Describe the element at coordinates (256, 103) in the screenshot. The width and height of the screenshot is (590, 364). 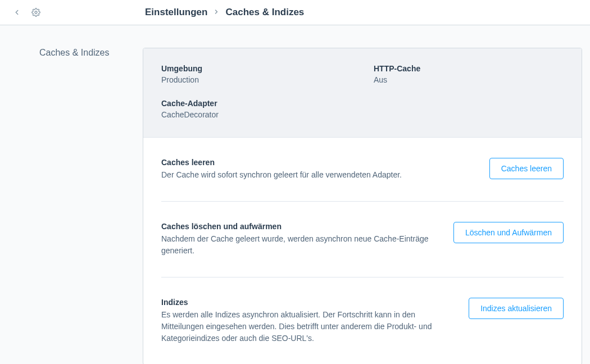
I see `cache-adapter-label: Cache-Adapter` at that location.